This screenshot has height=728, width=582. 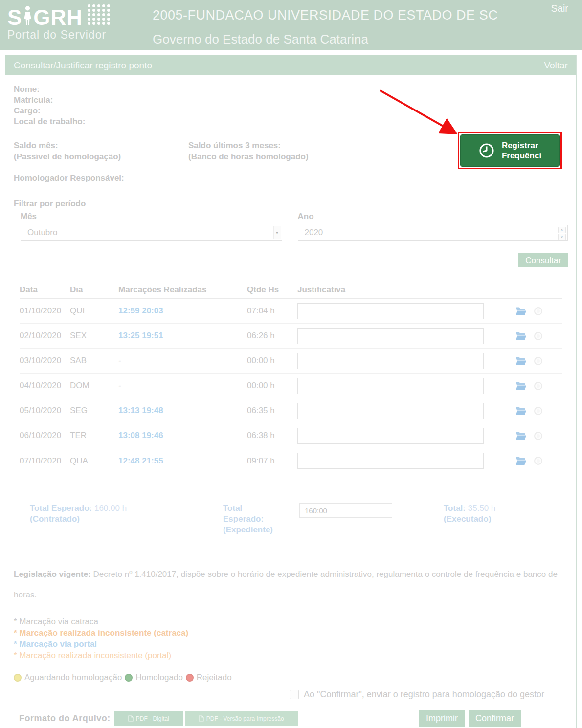 What do you see at coordinates (510, 151) in the screenshot?
I see `register-frequency-button: Registrar Frequênci` at bounding box center [510, 151].